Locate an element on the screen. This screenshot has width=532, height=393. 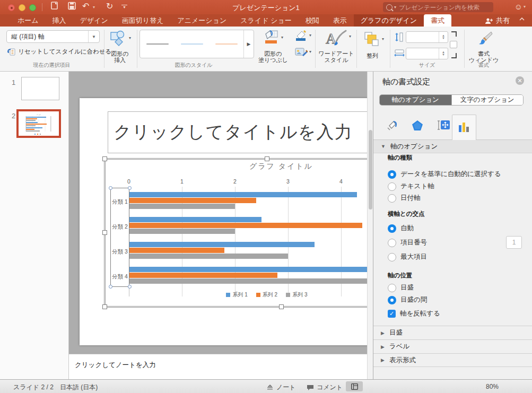
axis-handle-top-right is located at coordinates (129, 188).